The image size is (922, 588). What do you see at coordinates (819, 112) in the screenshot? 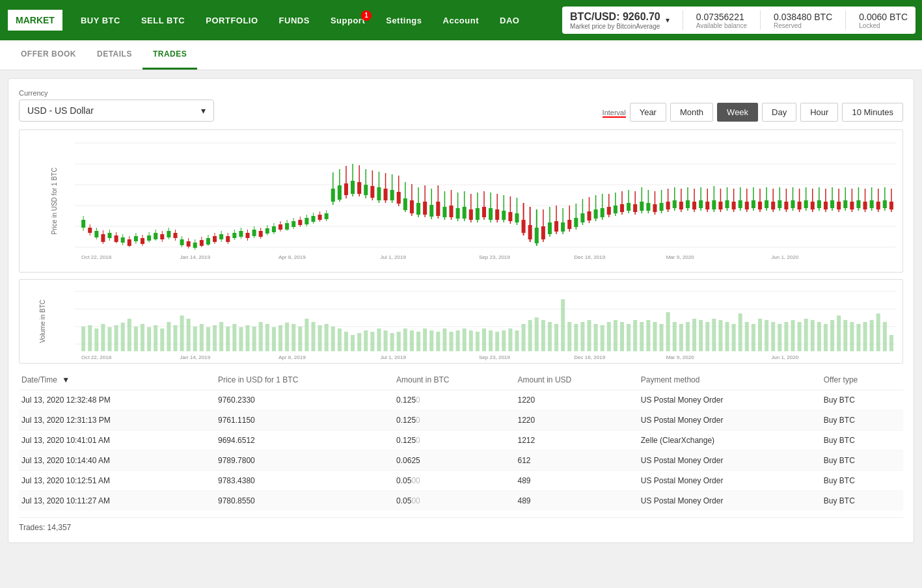
I see `interval-hour: Hour` at bounding box center [819, 112].